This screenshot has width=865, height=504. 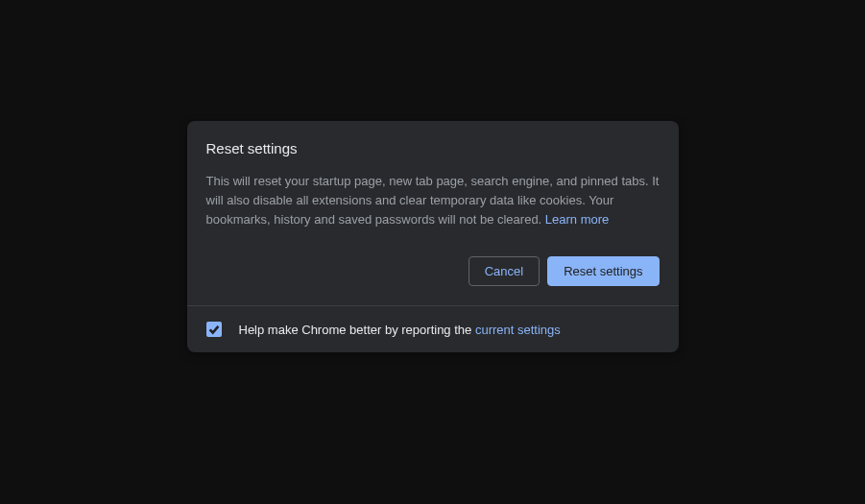 What do you see at coordinates (518, 330) in the screenshot?
I see `current-settings-link: current settings` at bounding box center [518, 330].